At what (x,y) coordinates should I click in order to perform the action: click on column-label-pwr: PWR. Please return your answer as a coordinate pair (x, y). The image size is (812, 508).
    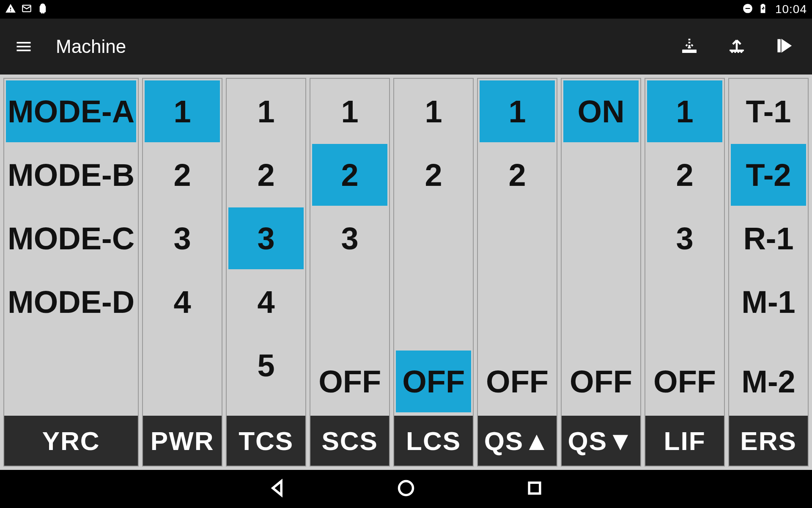
    Looking at the image, I should click on (182, 441).